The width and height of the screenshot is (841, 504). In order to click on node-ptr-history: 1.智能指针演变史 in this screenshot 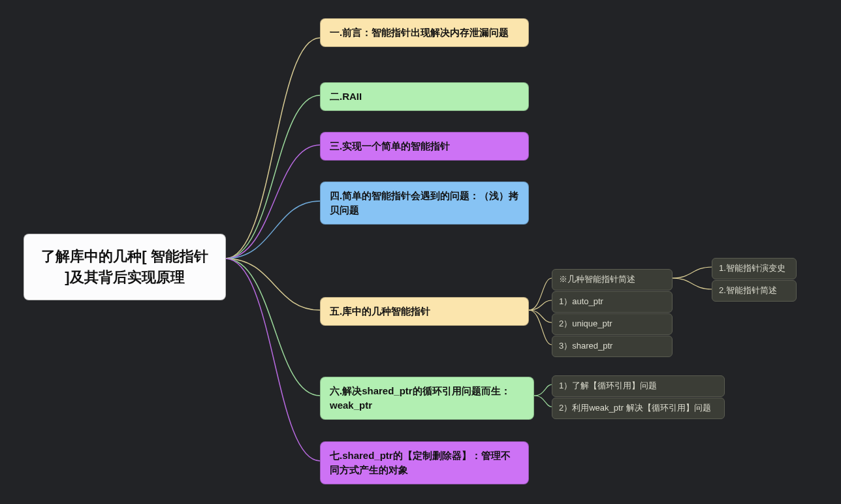, I will do `click(754, 269)`.